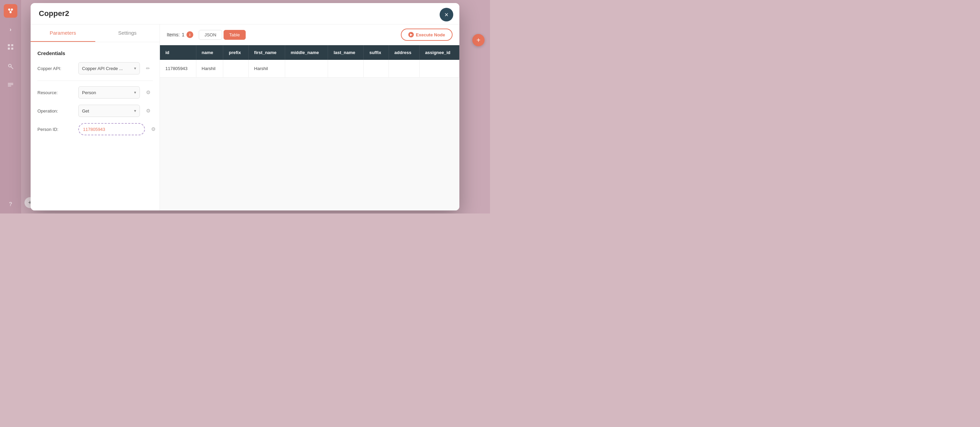 This screenshot has height=427, width=980. I want to click on table-row: 117805943HarshilHarshil, so click(310, 68).